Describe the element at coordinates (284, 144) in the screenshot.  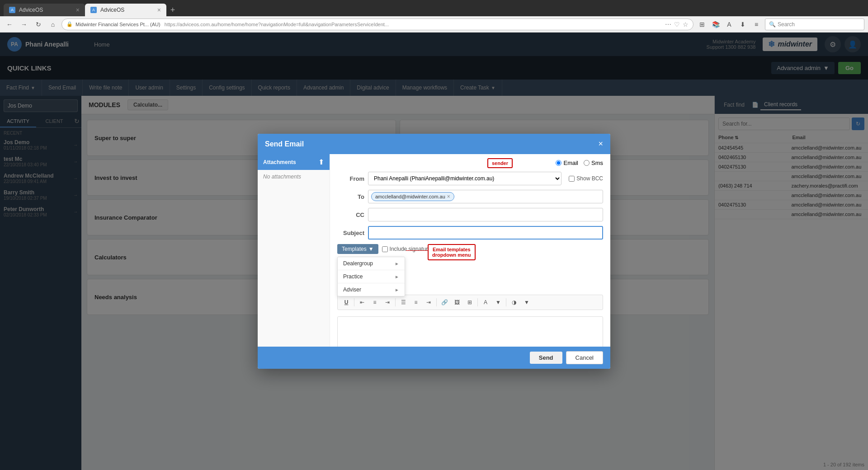
I see `modal-title: Send Email` at that location.